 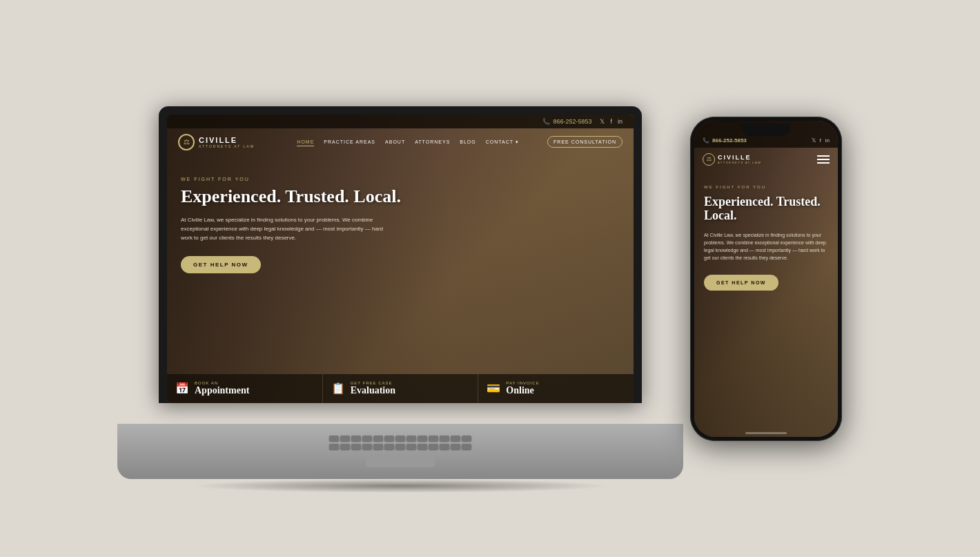 What do you see at coordinates (567, 121) in the screenshot?
I see `laptop-phone-number: 📞 866-252-5853` at bounding box center [567, 121].